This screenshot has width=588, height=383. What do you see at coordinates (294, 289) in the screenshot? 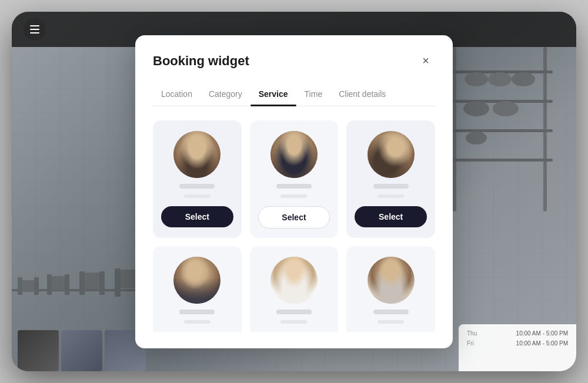
I see `service-card-5: Select` at bounding box center [294, 289].